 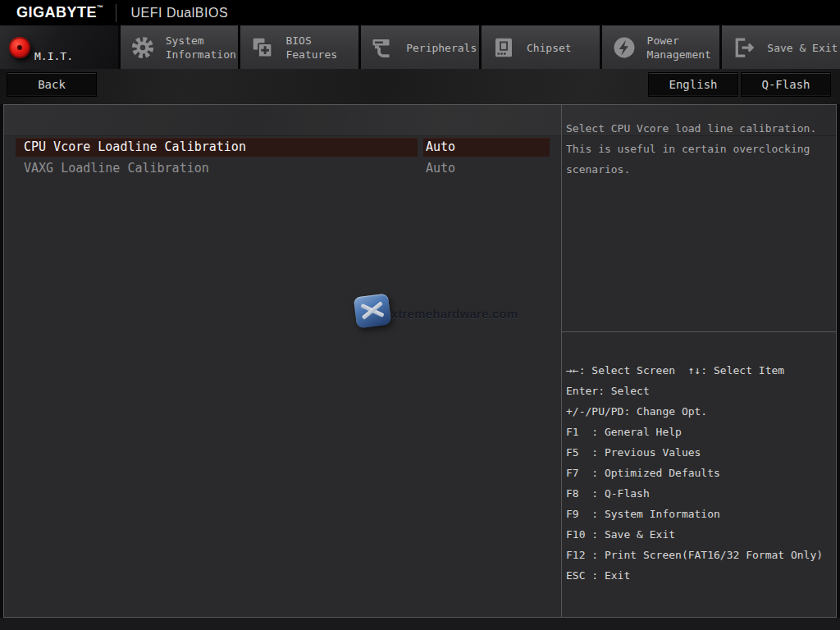 I want to click on tab-save-exit: Save & Exit, so click(x=781, y=48).